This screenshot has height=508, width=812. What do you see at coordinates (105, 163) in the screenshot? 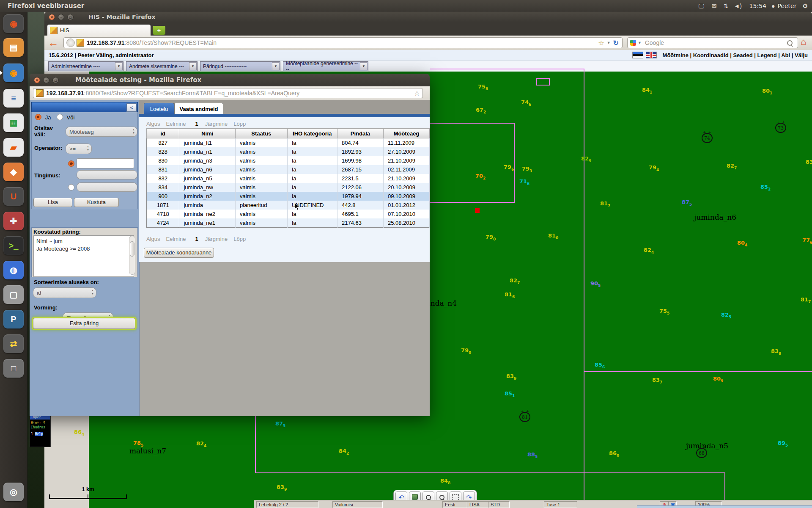
I see `condition-input` at bounding box center [105, 163].